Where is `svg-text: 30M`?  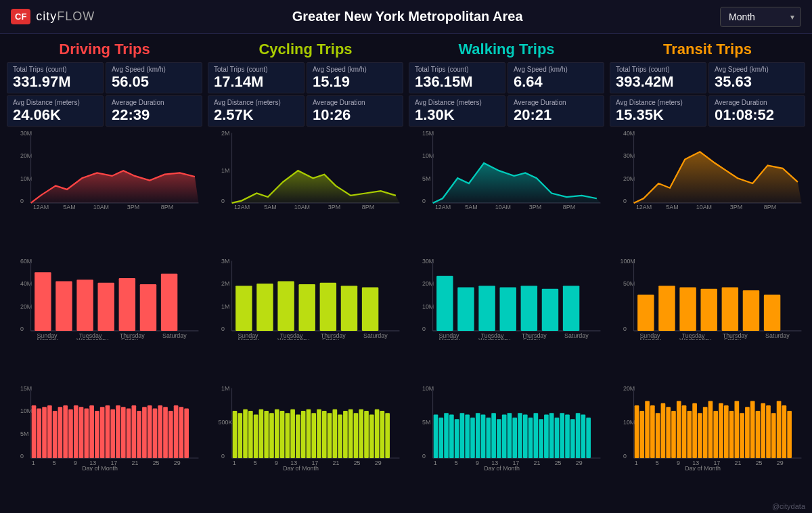
svg-text: 30M is located at coordinates (26, 133).